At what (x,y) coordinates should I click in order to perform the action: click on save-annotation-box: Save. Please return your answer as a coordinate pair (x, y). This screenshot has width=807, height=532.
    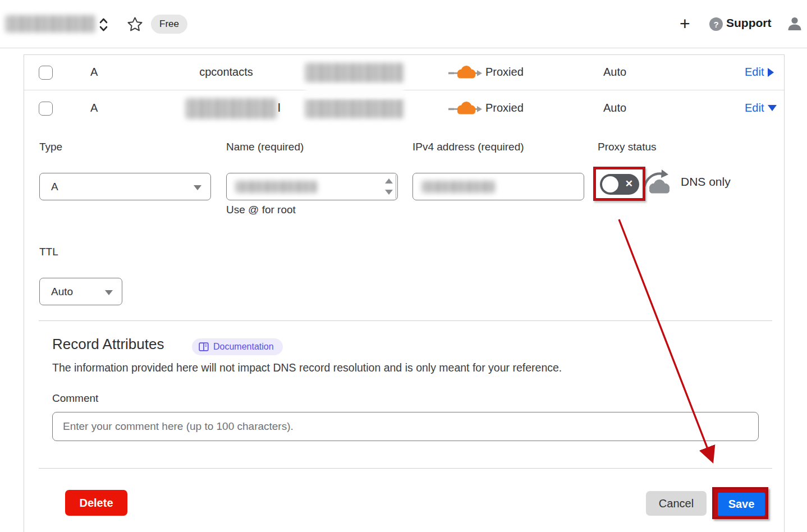
    Looking at the image, I should click on (740, 503).